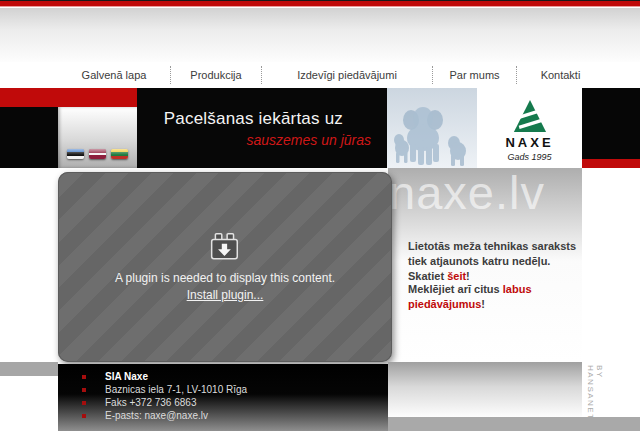 This screenshot has height=431, width=640. Describe the element at coordinates (514, 424) in the screenshot. I see `footer-bottom-bar` at that location.